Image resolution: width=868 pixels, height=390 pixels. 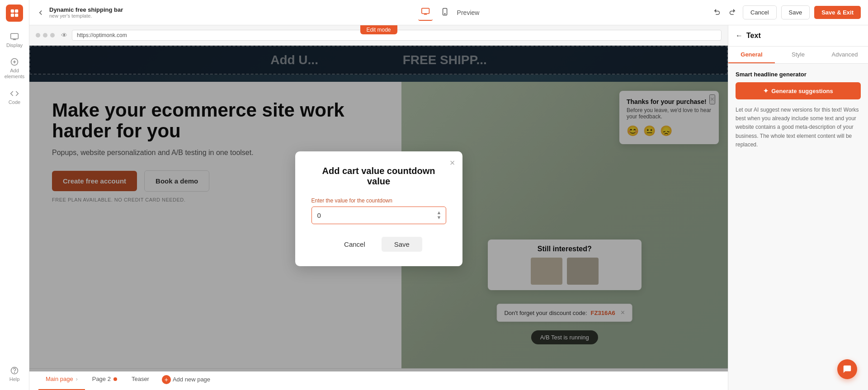 What do you see at coordinates (425, 13) in the screenshot?
I see `desktop-device-button` at bounding box center [425, 13].